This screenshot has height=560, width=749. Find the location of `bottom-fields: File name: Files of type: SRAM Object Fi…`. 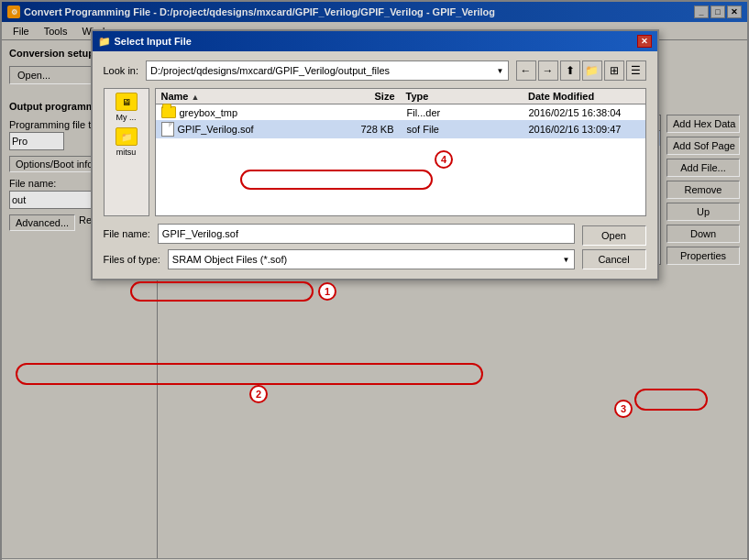

bottom-fields: File name: Files of type: SRAM Object Fi… is located at coordinates (339, 247).